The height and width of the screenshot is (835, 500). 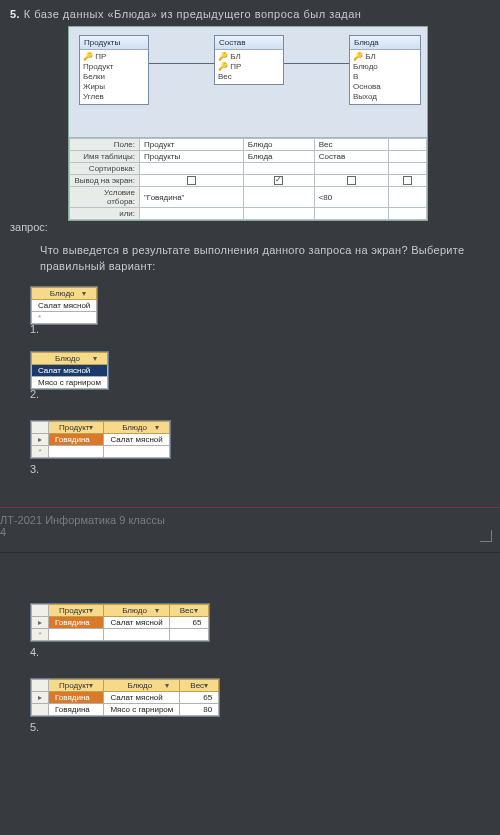 What do you see at coordinates (100, 440) in the screenshot?
I see `result-table: Продукт▾ Блюдо▾ ▸ Говядина Салат мясной …` at bounding box center [100, 440].